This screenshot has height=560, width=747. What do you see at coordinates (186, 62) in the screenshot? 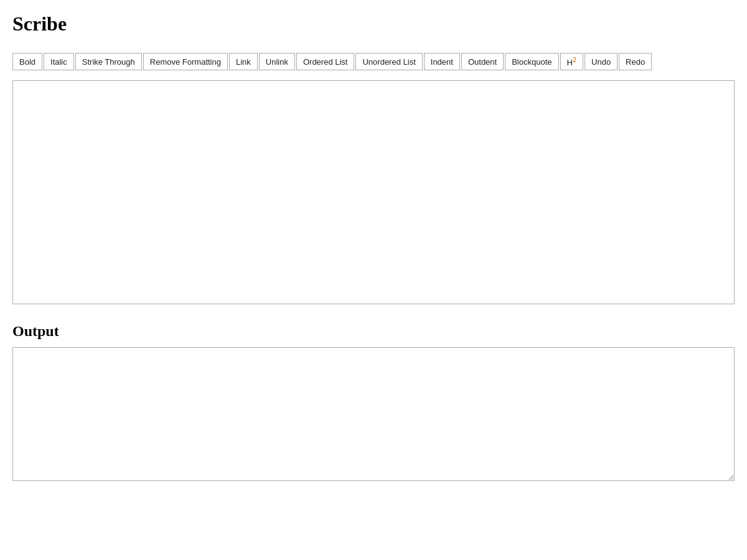
I see `remove-formatting-button: Remove Formatting` at bounding box center [186, 62].